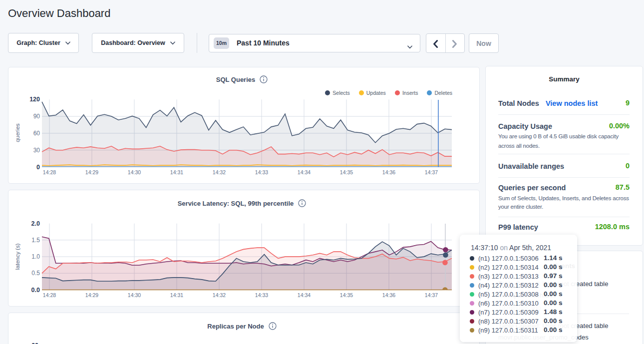 The height and width of the screenshot is (344, 644). What do you see at coordinates (36, 290) in the screenshot?
I see `svg-text: 0.0` at bounding box center [36, 290].